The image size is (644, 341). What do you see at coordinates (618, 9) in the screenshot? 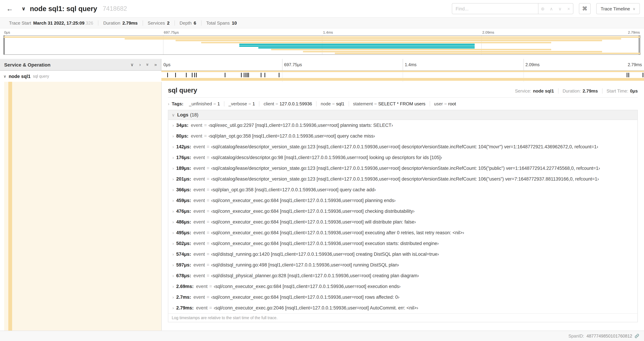
I see `trace-view-selector: Trace Timeline ∨` at bounding box center [618, 9].